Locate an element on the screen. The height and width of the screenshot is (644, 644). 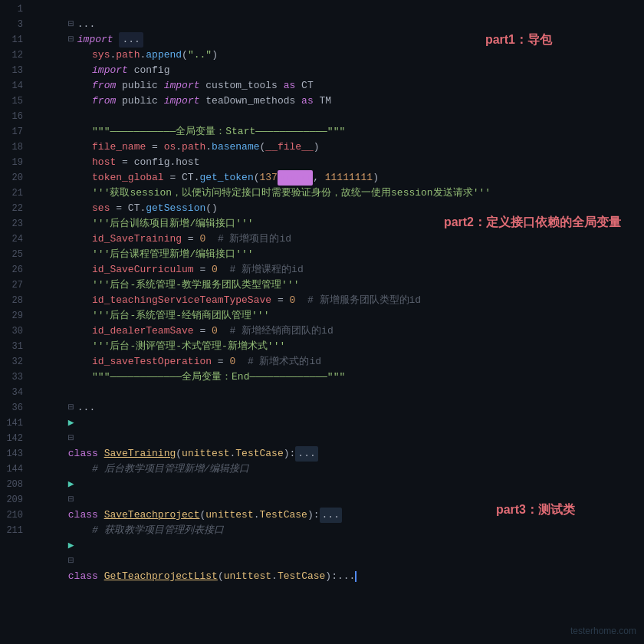
line-num-25: 25 is located at coordinates (12, 255).